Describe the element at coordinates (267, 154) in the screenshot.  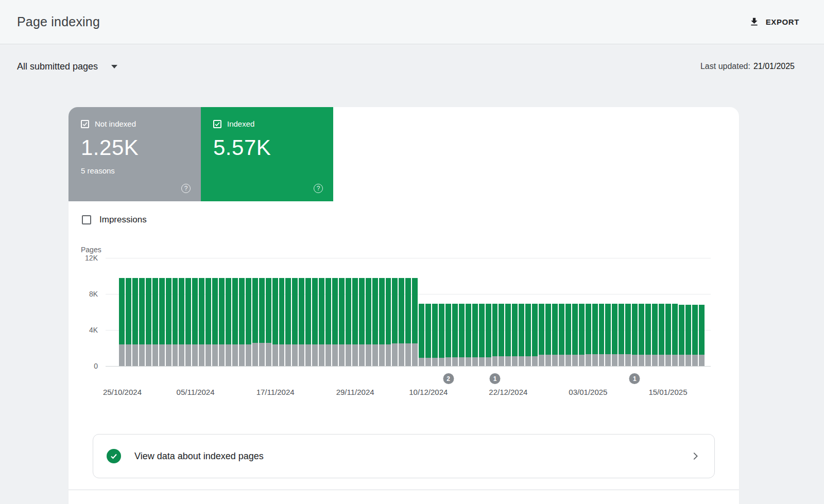
I see `indexed-card: Indexed 5.57K ?` at that location.